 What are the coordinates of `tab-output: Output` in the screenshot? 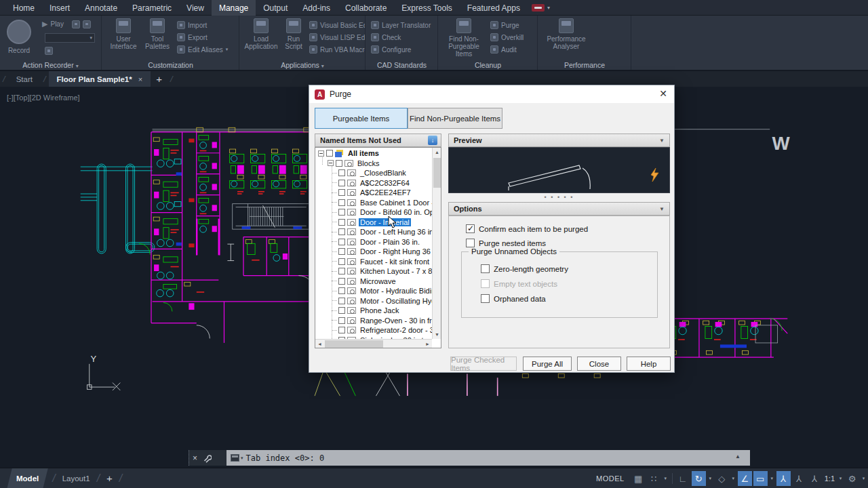 It's located at (275, 8).